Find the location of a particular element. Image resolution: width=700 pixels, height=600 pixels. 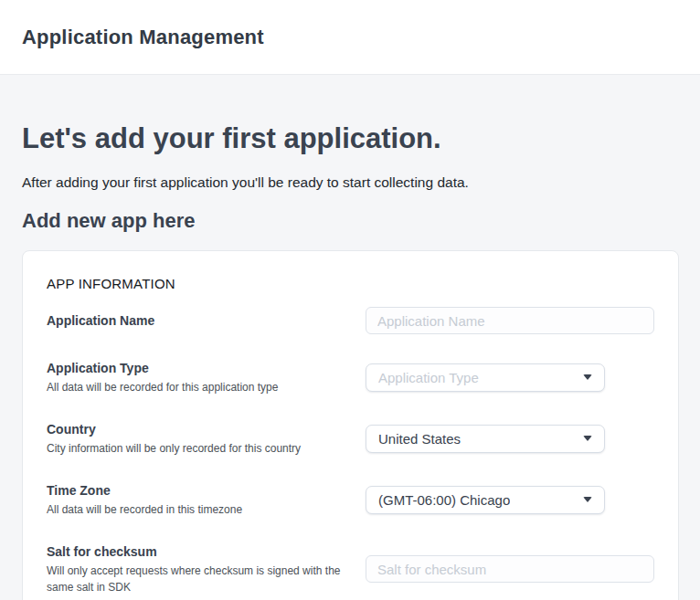

form-row-country: Country City information will be only re… is located at coordinates (351, 438).